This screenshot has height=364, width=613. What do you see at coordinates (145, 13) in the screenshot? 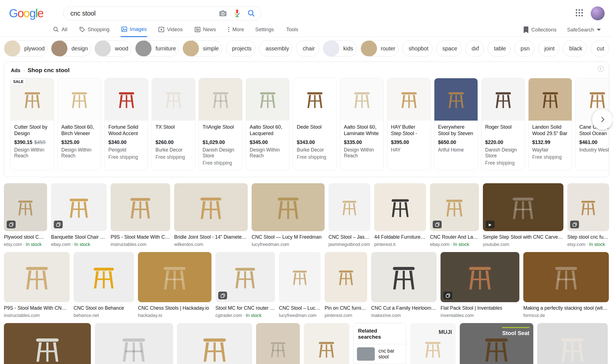
I see `search-input` at bounding box center [145, 13].